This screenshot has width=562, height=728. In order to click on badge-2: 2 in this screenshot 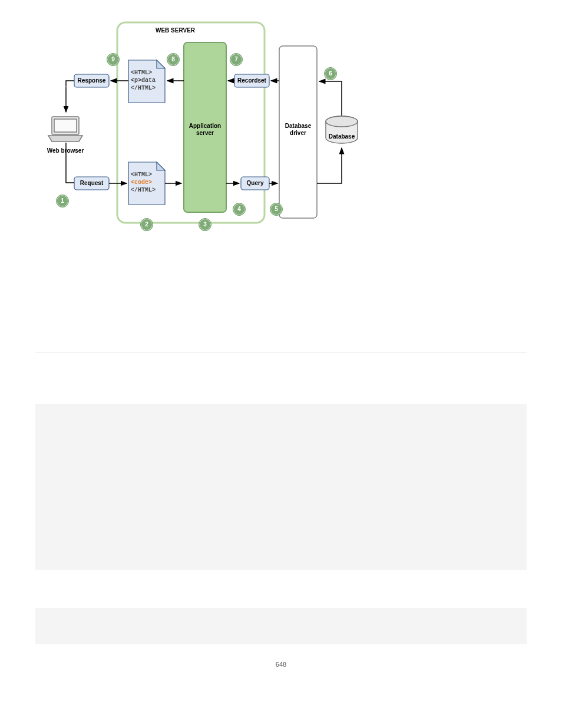, I will do `click(147, 225)`.